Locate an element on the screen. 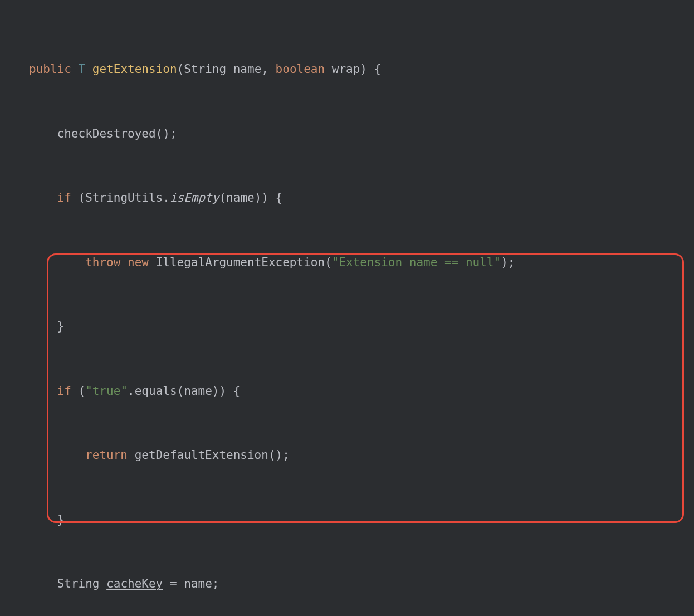  code-line: public T getExtension(String name, boole… is located at coordinates (347, 69).